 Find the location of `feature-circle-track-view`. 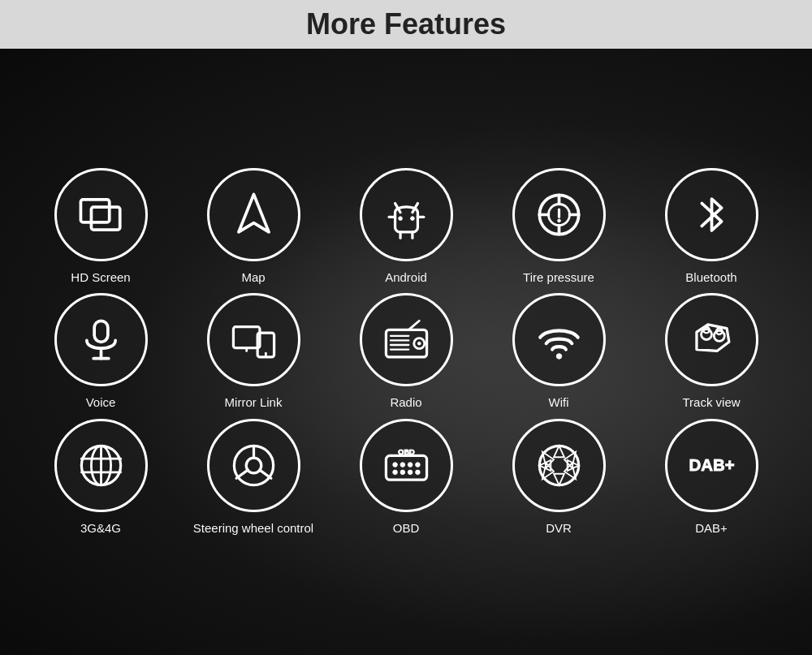

feature-circle-track-view is located at coordinates (711, 339).